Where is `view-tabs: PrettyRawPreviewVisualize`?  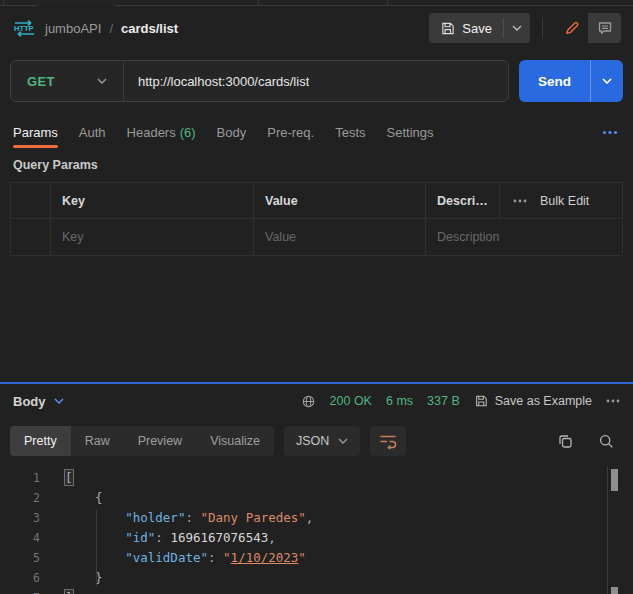
view-tabs: PrettyRawPreviewVisualize is located at coordinates (142, 441).